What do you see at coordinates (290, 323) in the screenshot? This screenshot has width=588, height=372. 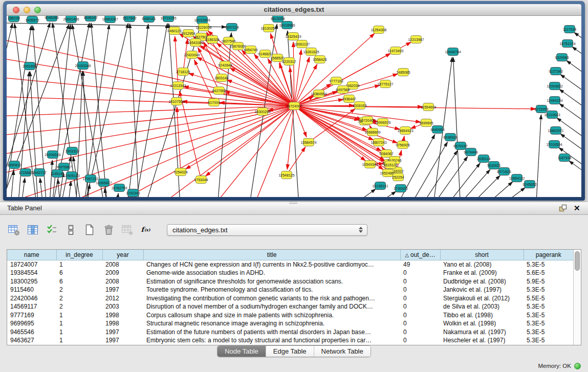 I see `table-row: 969969511998Structural magnetic resonanc…` at bounding box center [290, 323].